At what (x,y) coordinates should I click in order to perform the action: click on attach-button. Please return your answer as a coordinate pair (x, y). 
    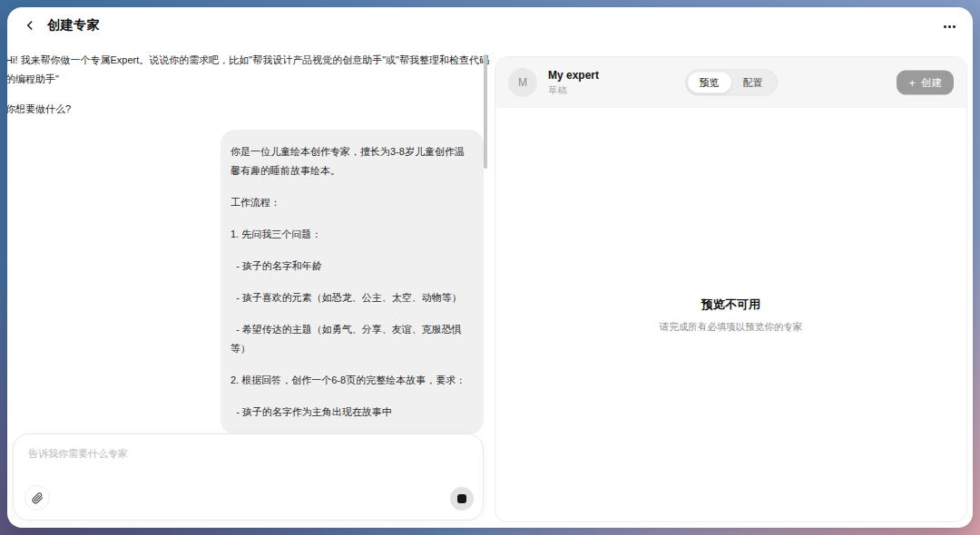
    Looking at the image, I should click on (37, 498).